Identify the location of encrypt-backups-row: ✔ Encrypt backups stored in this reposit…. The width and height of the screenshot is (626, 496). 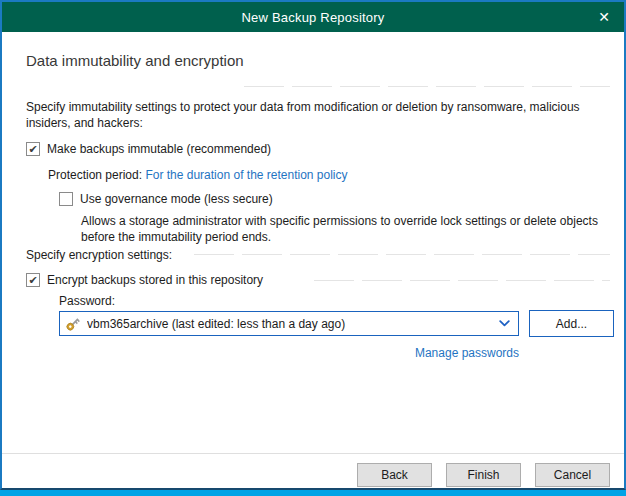
(144, 280).